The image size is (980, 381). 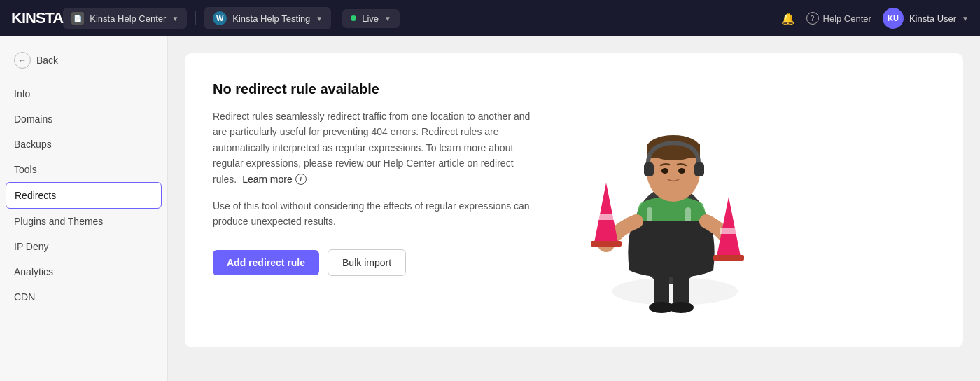 I want to click on site1-label: Kinsta Help Center, so click(x=127, y=18).